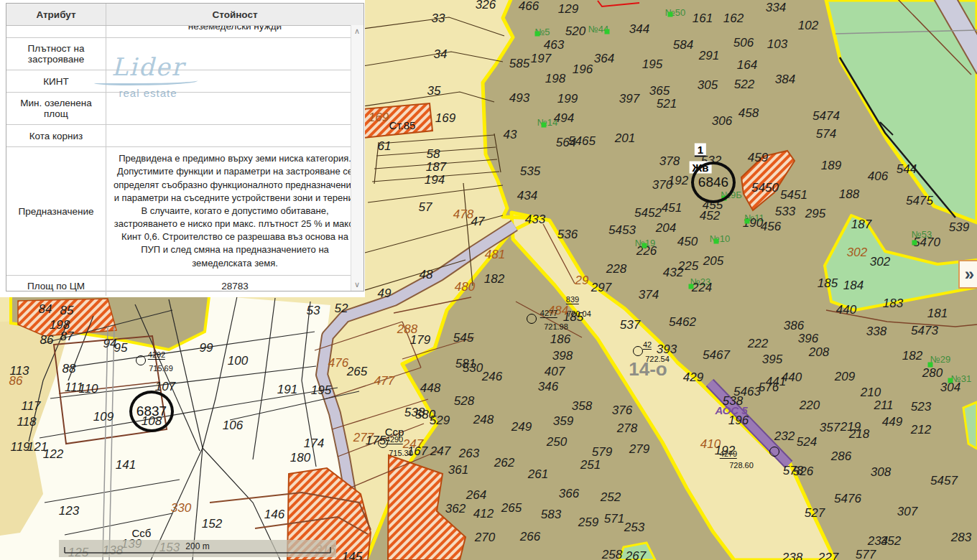 The height and width of the screenshot is (560, 977). Describe the element at coordinates (549, 314) in the screenshot. I see `map-label: 4277` at that location.